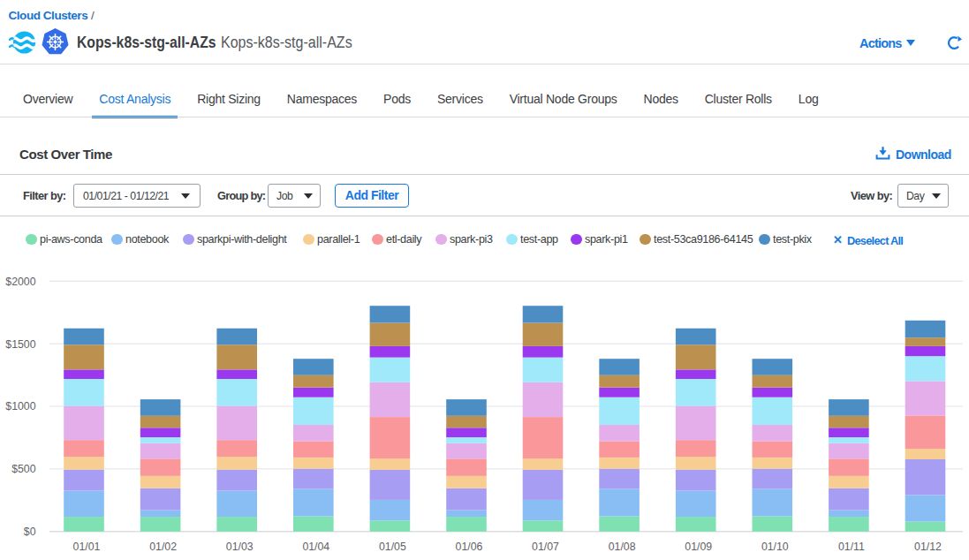 Image resolution: width=969 pixels, height=560 pixels. Describe the element at coordinates (30, 532) in the screenshot. I see `svg-text: $0` at that location.